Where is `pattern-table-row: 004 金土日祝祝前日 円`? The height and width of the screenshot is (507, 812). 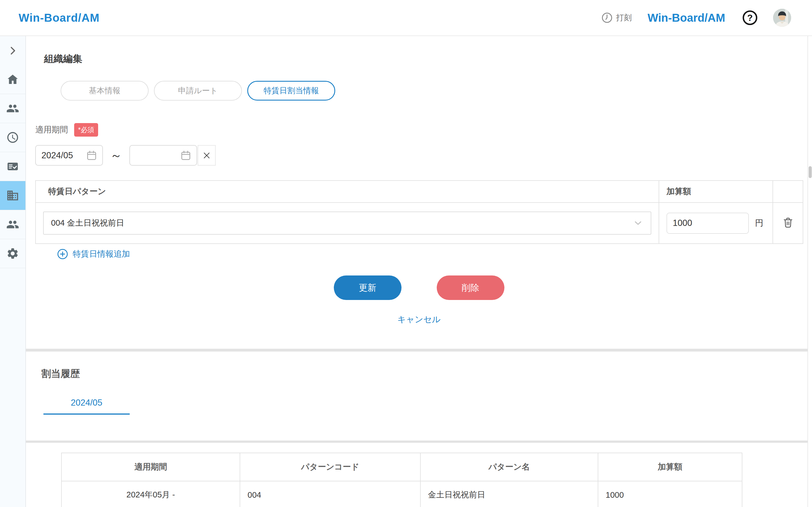
pattern-table-row: 004 金土日祝祝前日 円 is located at coordinates (419, 223).